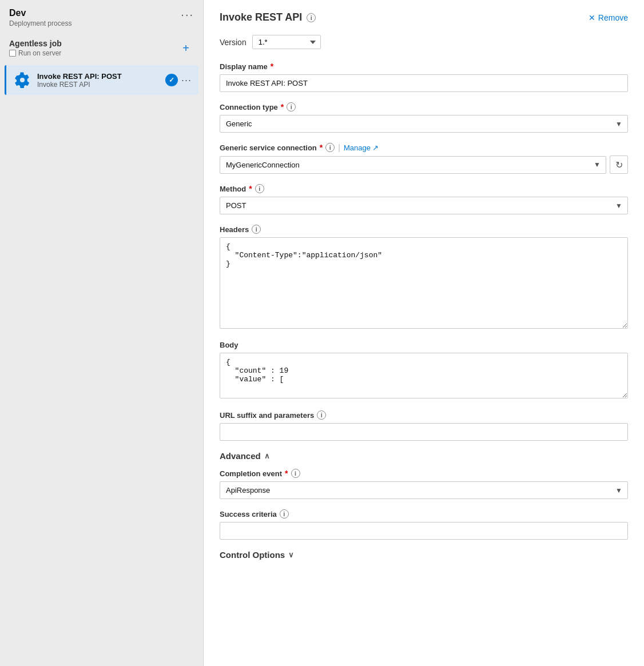 This screenshot has height=666, width=644. What do you see at coordinates (424, 432) in the screenshot?
I see `url-suffix-input` at bounding box center [424, 432].